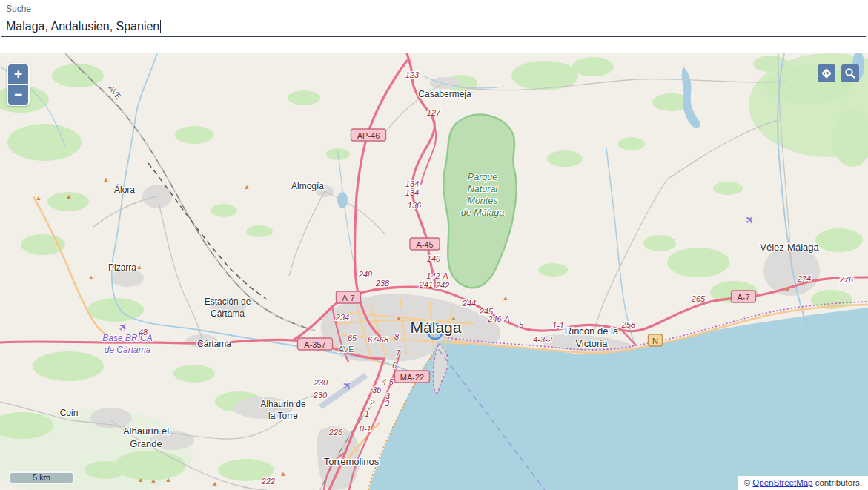 This screenshot has height=490, width=868. I want to click on search-section: Suche Malaga, Andalusien, Spanien, so click(434, 27).